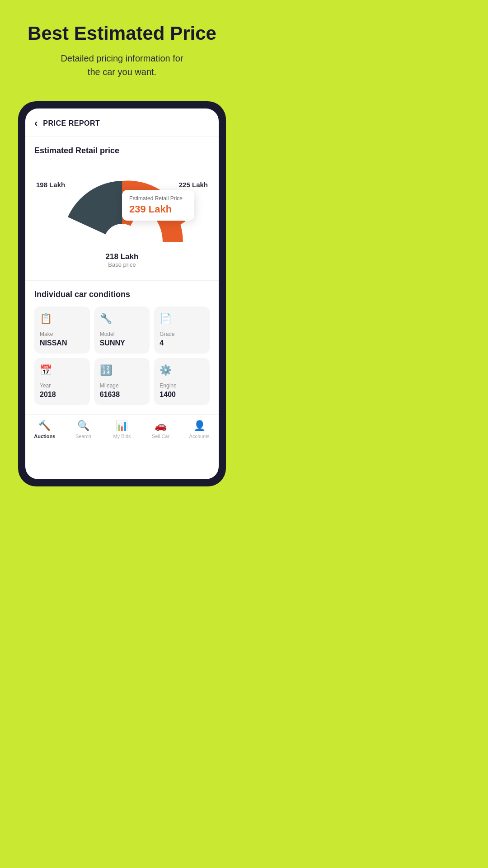 The width and height of the screenshot is (488, 868). Describe the element at coordinates (182, 370) in the screenshot. I see `engine-icon: ⚙️` at that location.